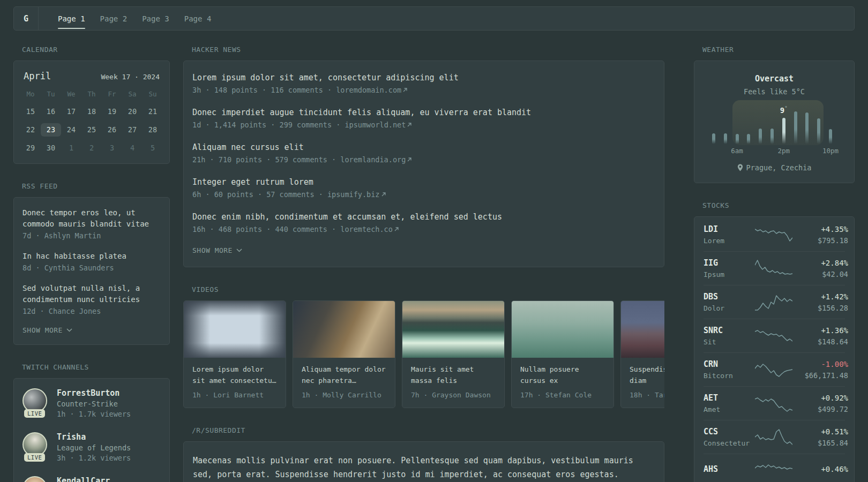  I want to click on live-badge: LIVE, so click(34, 457).